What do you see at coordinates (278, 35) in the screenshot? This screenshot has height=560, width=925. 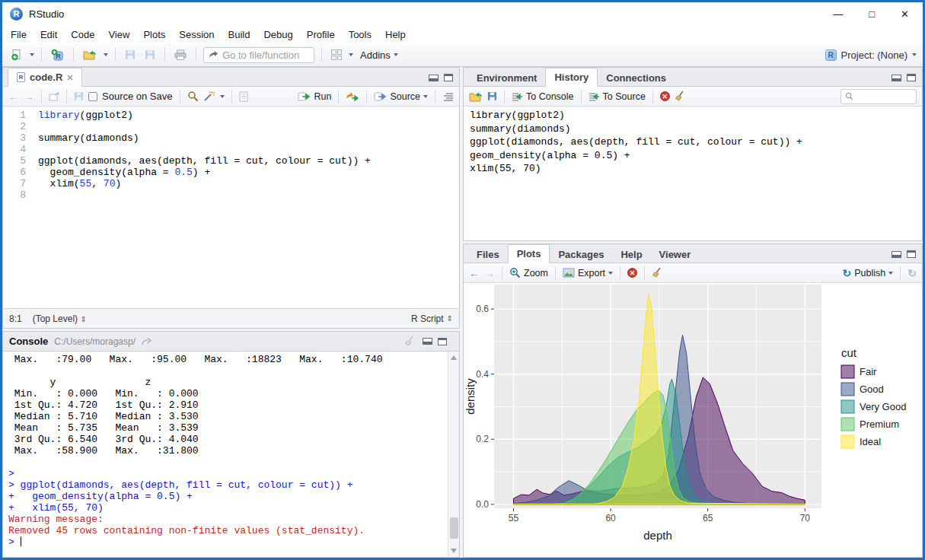 I see `menu-item-debug: Debug` at bounding box center [278, 35].